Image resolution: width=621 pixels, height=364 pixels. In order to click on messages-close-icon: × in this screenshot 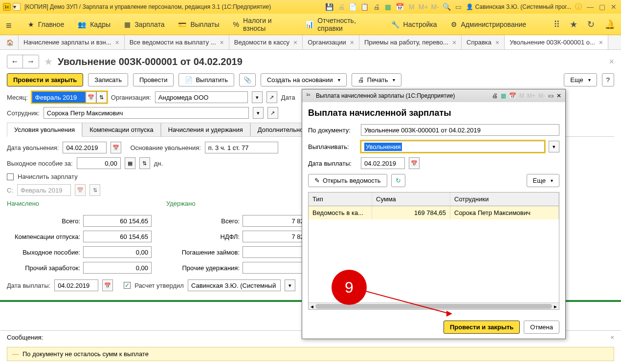, I will do `click(612, 337)`.